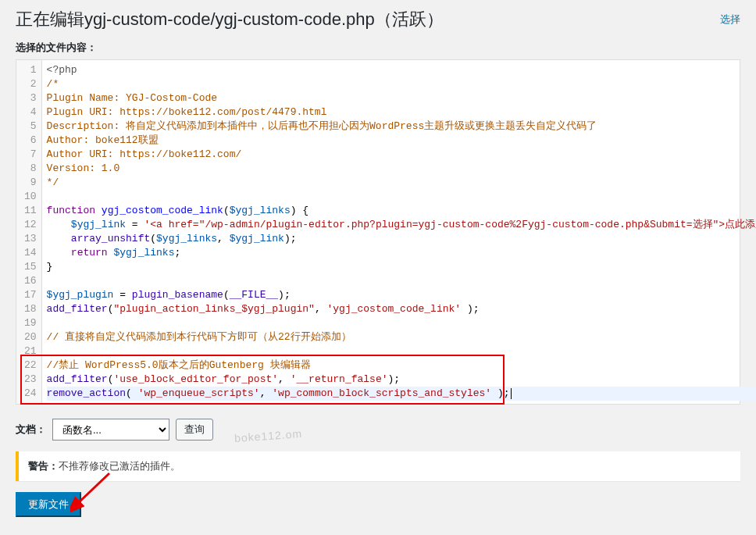  I want to click on code-line: $ygj_plugin = plugin_basename(__FILE__);, so click(401, 295).